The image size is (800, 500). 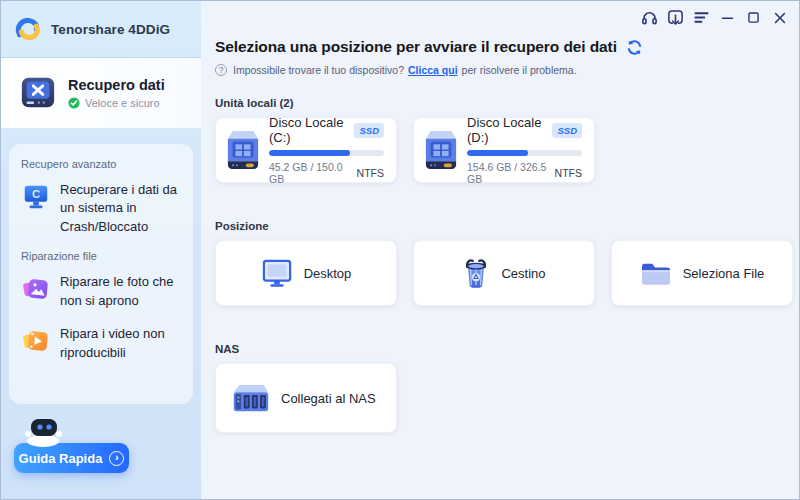 What do you see at coordinates (102, 256) in the screenshot?
I see `repair-section-label: Riparazione file` at bounding box center [102, 256].